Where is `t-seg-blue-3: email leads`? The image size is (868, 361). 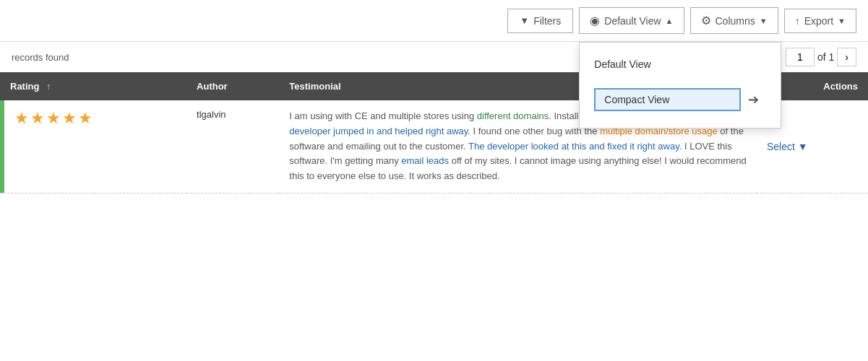 t-seg-blue-3: email leads is located at coordinates (425, 160).